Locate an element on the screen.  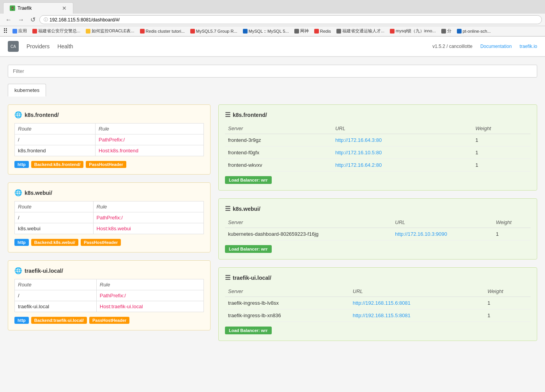
route-cell: k8s.webui is located at coordinates (54, 229).